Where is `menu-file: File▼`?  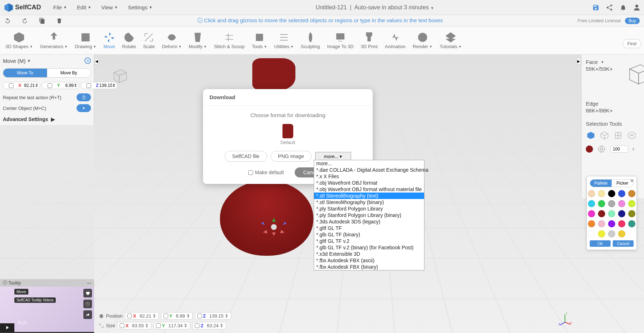
menu-file: File▼ is located at coordinates (60, 7).